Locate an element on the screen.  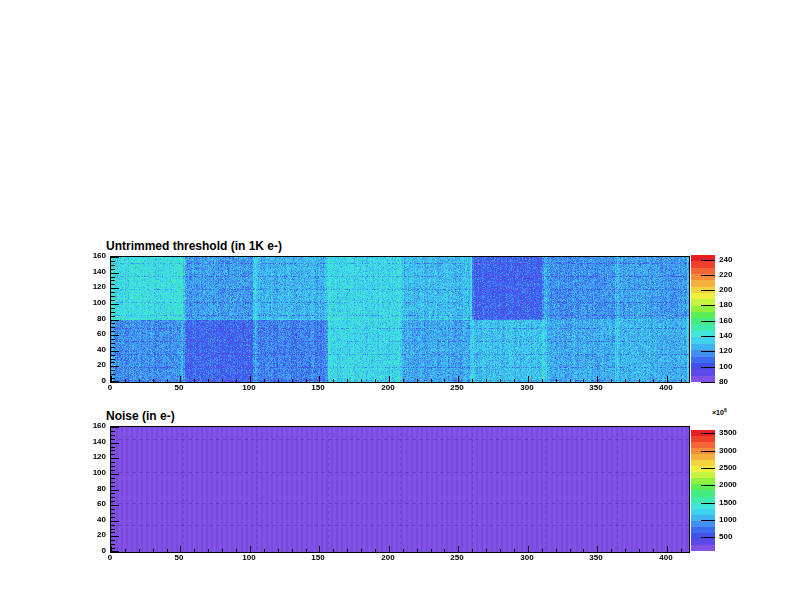
threshold-plot-title: Untrimmed threshold (in 1K e-) is located at coordinates (194, 246).